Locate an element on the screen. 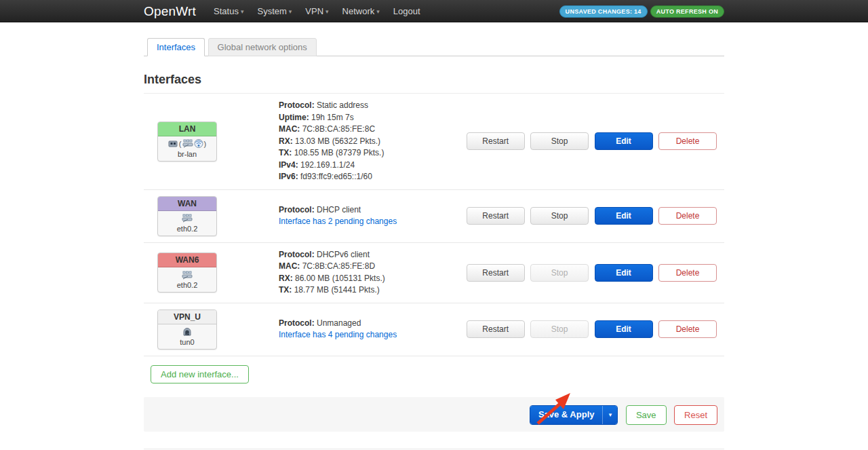 The width and height of the screenshot is (868, 450). interface-name: WAN is located at coordinates (187, 204).